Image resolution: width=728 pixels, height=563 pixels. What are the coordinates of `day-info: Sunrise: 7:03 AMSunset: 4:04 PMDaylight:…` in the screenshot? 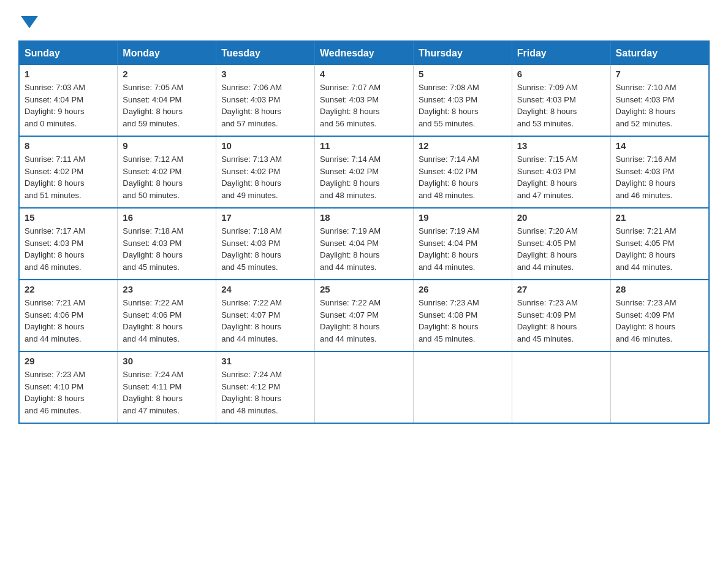 It's located at (69, 105).